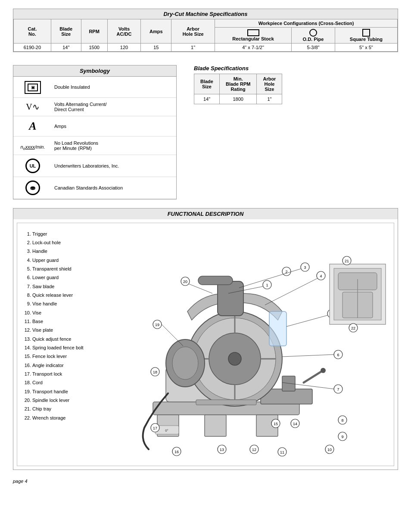 The image size is (411, 532). Describe the element at coordinates (353, 328) in the screenshot. I see `svg-text: 22` at that location.